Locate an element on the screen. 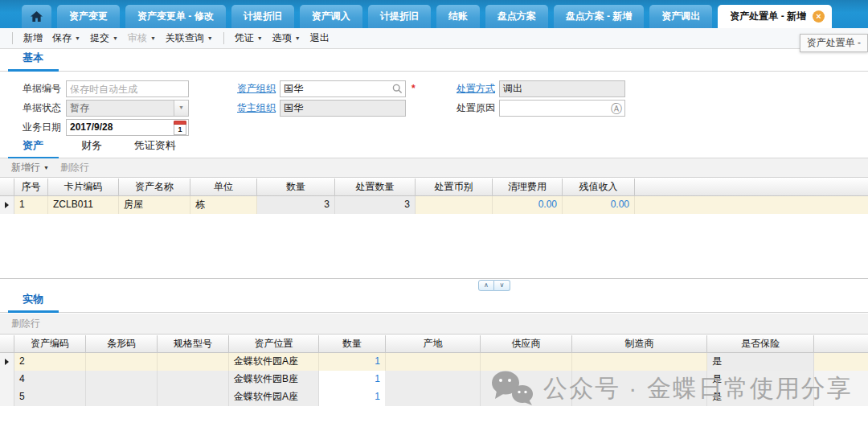 This screenshot has width=868, height=427. cell-unit: 栋 is located at coordinates (223, 205).